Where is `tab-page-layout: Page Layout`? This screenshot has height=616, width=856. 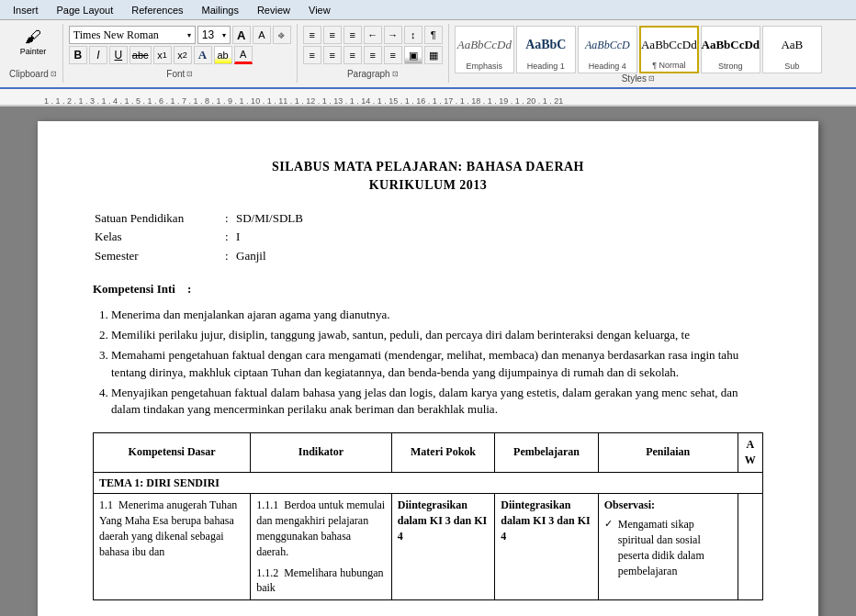
tab-page-layout: Page Layout is located at coordinates (85, 10).